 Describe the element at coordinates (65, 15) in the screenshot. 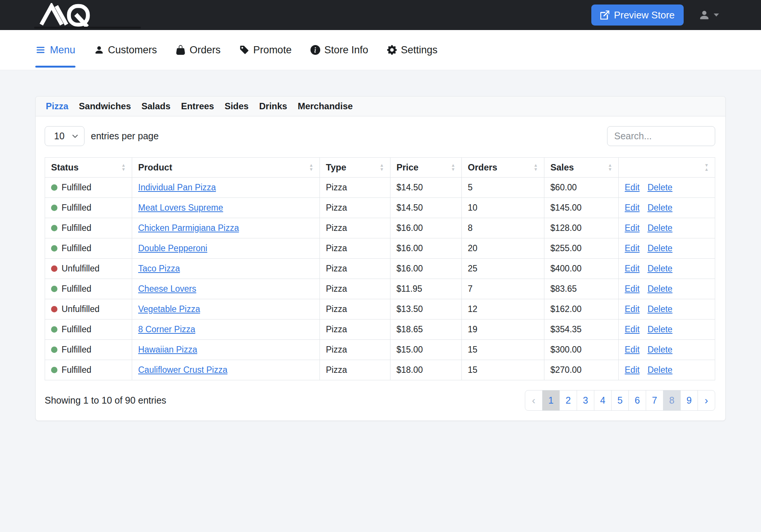

I see `brand-logo` at that location.